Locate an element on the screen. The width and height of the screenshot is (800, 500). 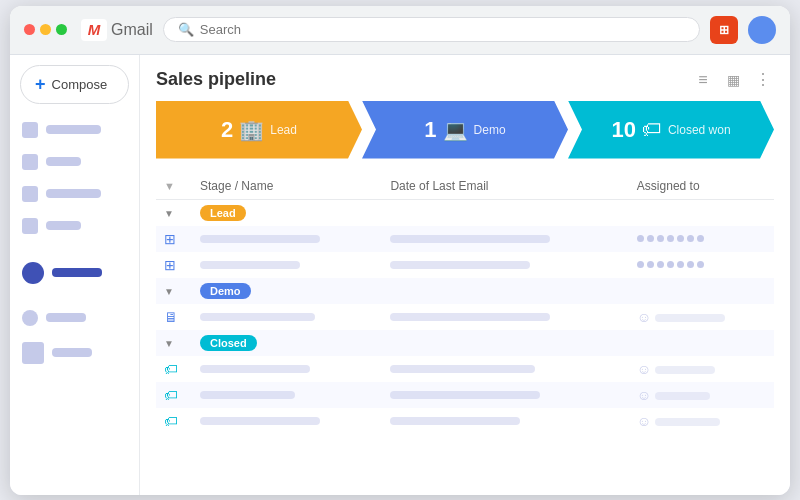
sidebar-label-snoozed is located at coordinates (74, 194).